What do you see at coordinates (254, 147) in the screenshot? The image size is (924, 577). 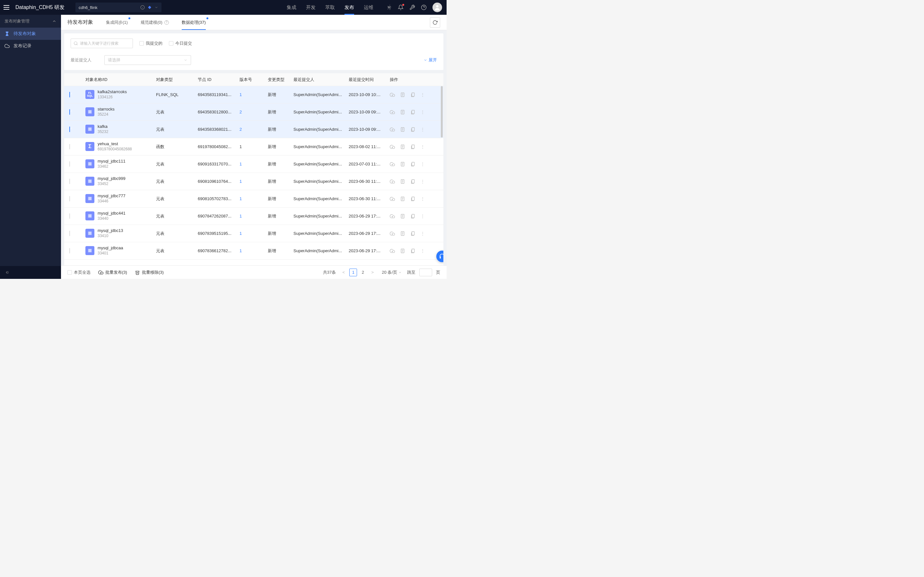 I see `table-row: Σ yehua_test 6919780045082688 函数 6919780…` at bounding box center [254, 147].